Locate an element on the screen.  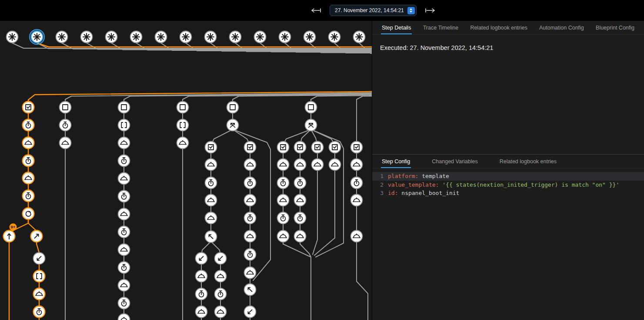
run-select: 27. November 2022, 14:54:21 is located at coordinates (373, 10).